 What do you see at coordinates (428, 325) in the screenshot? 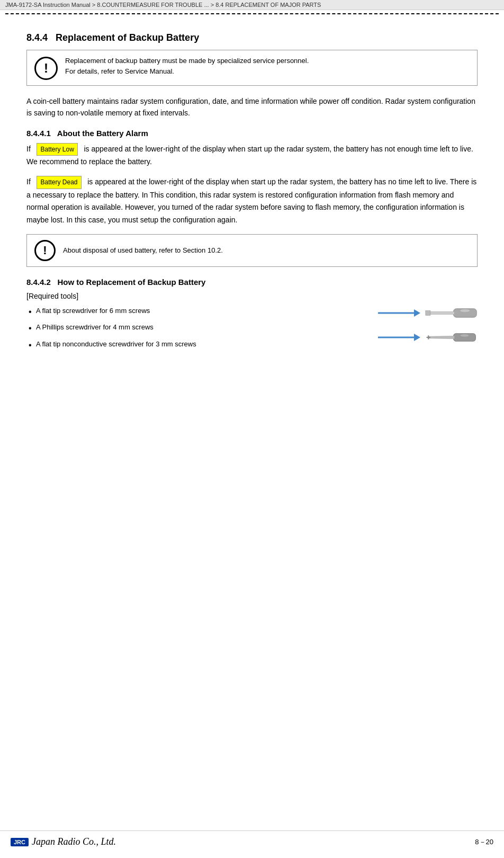
I see `screwdriver-illustrations` at bounding box center [428, 325].